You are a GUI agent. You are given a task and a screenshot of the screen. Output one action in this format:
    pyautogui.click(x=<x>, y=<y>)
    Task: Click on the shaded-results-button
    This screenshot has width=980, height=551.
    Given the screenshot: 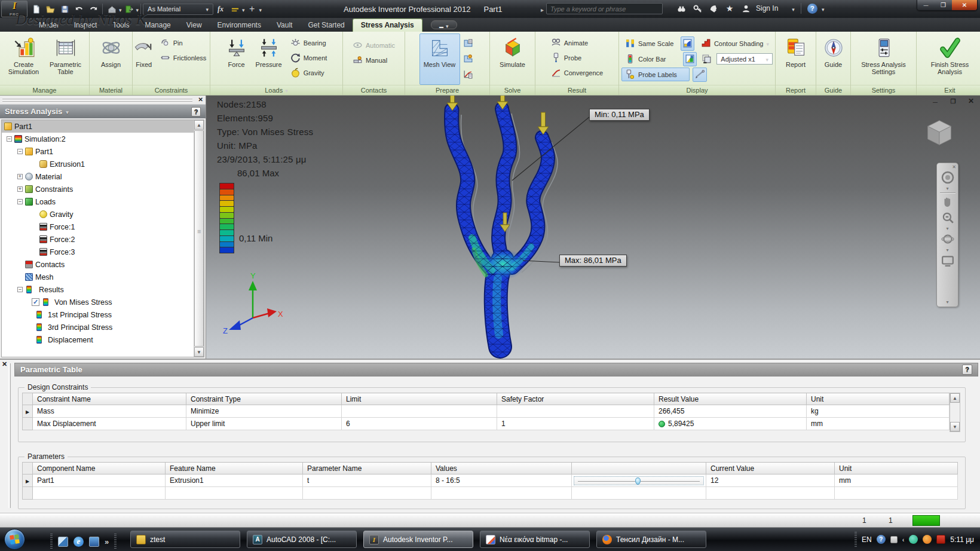 What is the action you would take?
    pyautogui.click(x=700, y=75)
    